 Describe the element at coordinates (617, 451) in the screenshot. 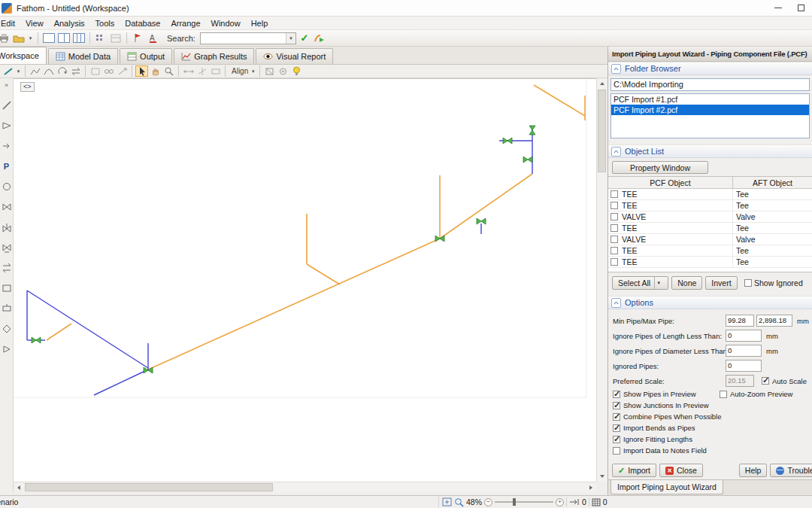

I see `import-notes-checkbox` at that location.